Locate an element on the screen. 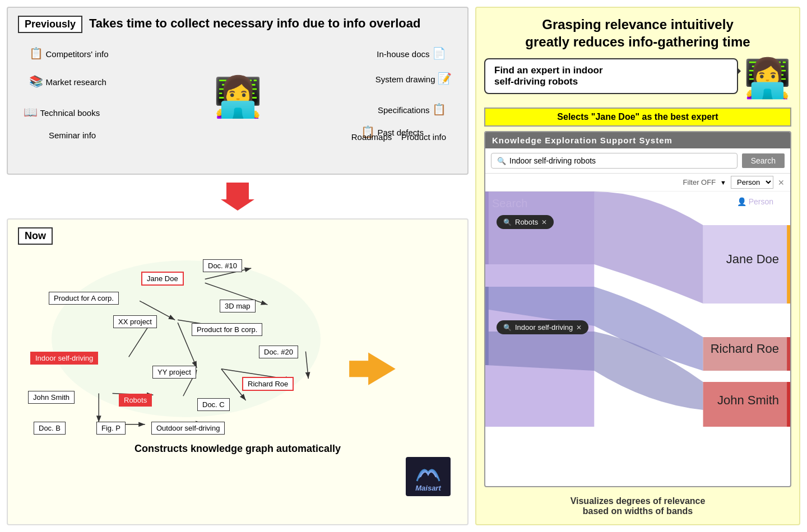  speech-bubble-area: Find an expert in indoor self-driving ro… is located at coordinates (638, 80).